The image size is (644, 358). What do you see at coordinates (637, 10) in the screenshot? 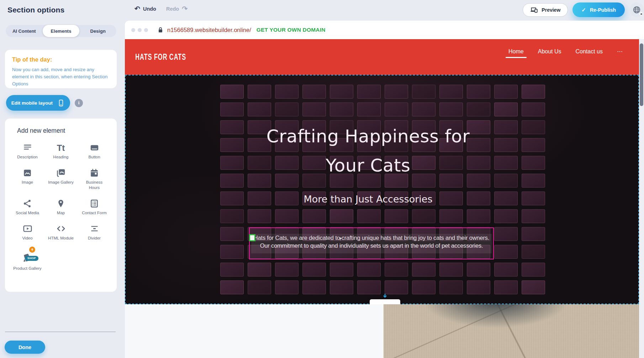
I see `language-globe-button` at bounding box center [637, 10].